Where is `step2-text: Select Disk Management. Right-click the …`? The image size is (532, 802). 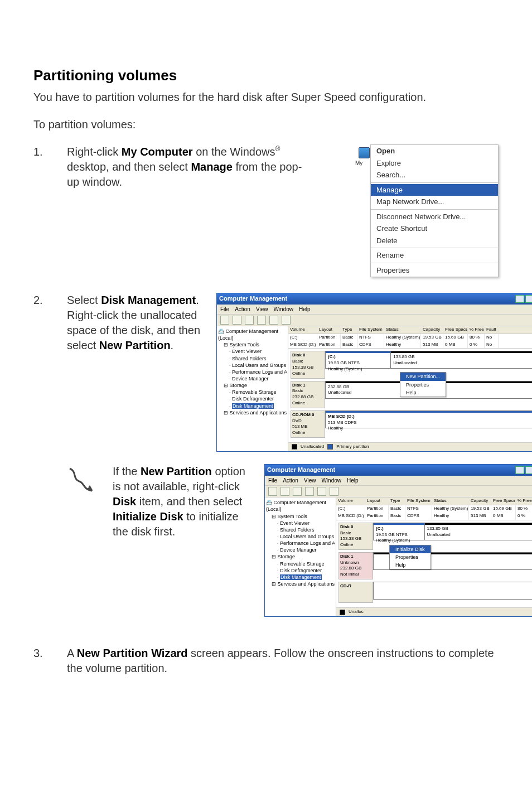
step2-text: Select Disk Management. Right-click the … is located at coordinates (137, 323).